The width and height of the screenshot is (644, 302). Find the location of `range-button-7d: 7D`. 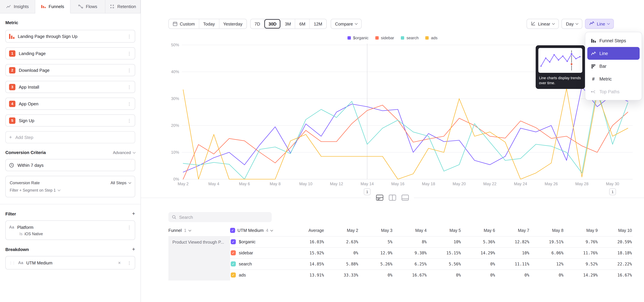

range-button-7d: 7D is located at coordinates (258, 24).